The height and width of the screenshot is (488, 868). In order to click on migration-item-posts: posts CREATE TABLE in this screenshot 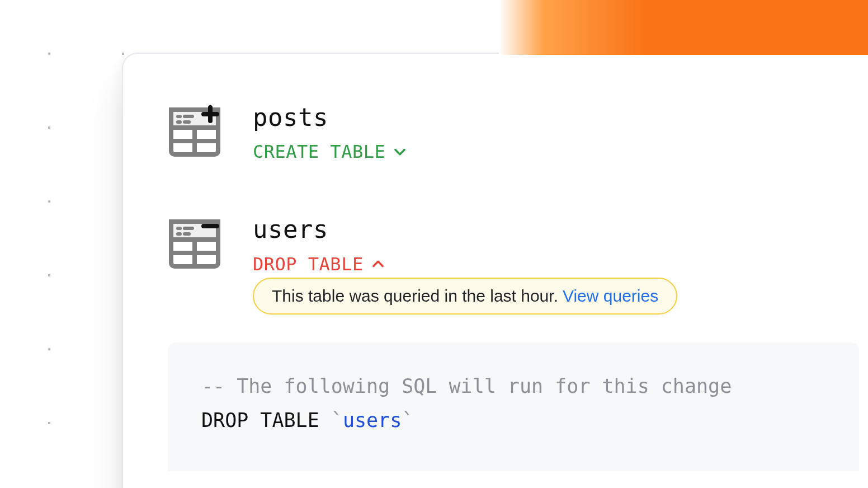, I will do `click(513, 133)`.